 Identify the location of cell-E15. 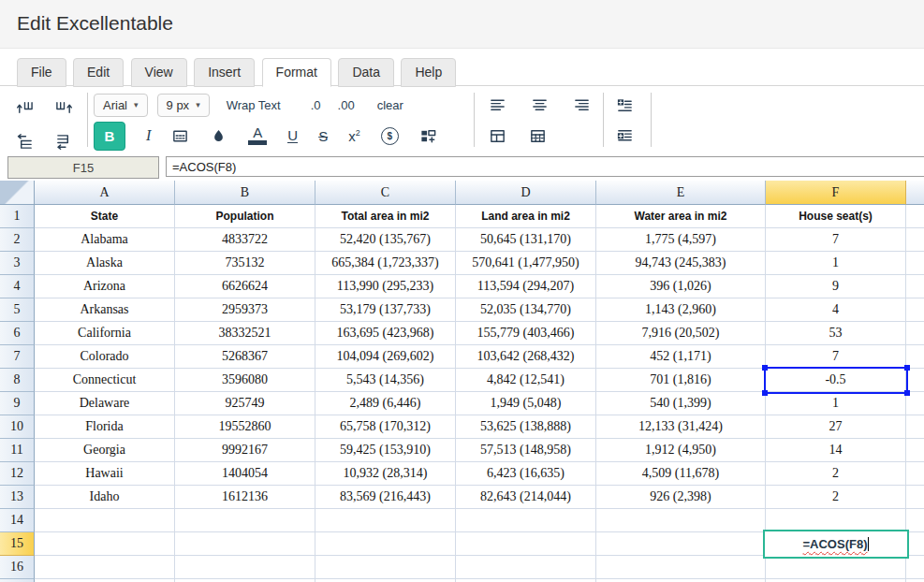
(682, 545).